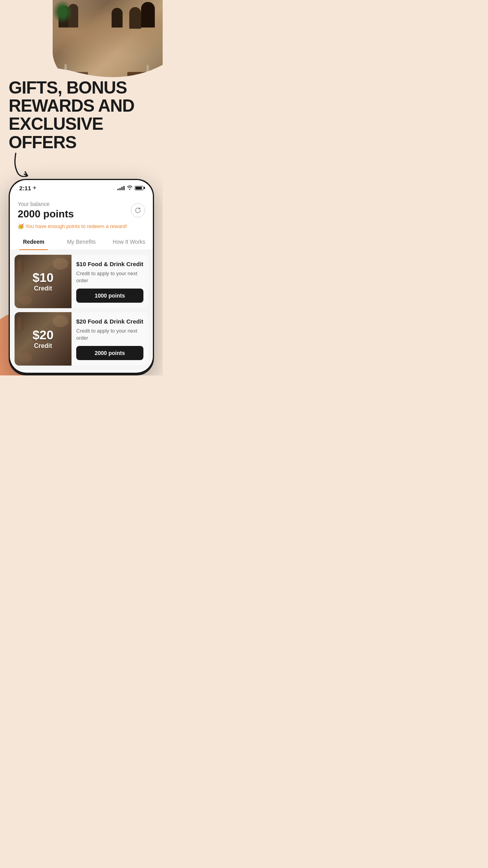 The width and height of the screenshot is (488, 868). Describe the element at coordinates (81, 106) in the screenshot. I see `headline-line2: REWARDS AND` at that location.